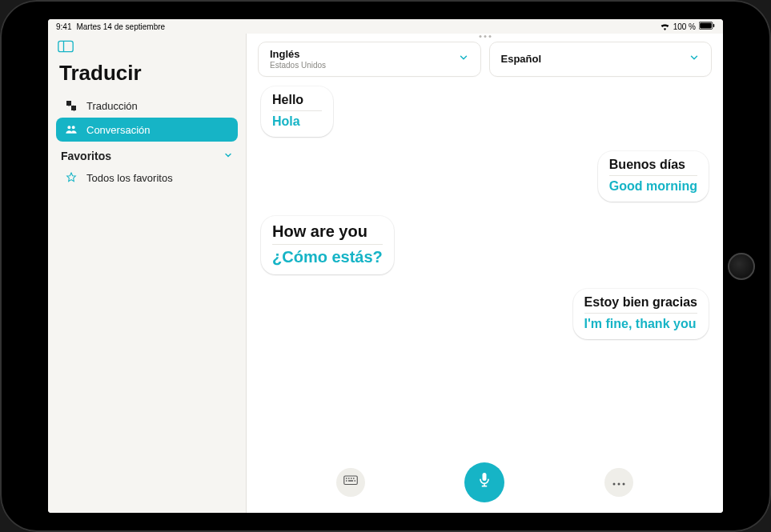 This screenshot has width=771, height=532. What do you see at coordinates (147, 154) in the screenshot?
I see `favorites-section-header: Favoritos` at bounding box center [147, 154].